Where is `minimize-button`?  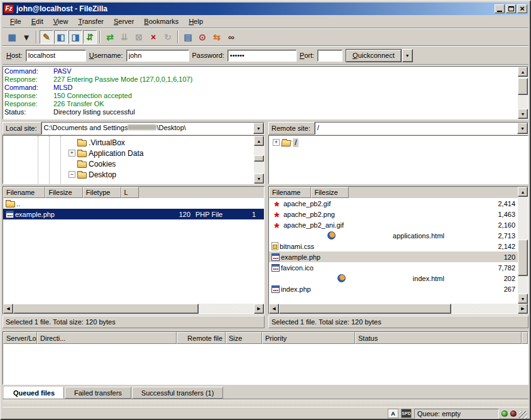 minimize-button is located at coordinates (500, 9).